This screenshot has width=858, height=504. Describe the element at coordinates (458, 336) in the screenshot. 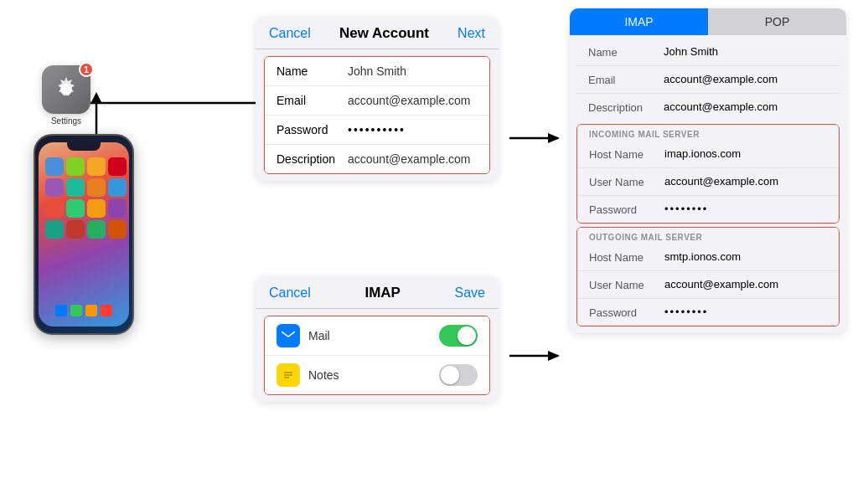

I see `mail-toggle` at that location.